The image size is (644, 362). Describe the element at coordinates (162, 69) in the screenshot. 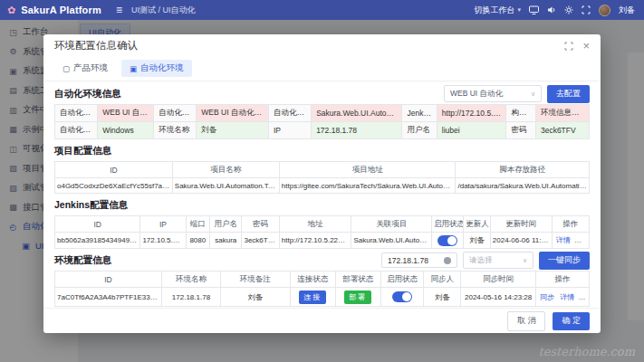

I see `tab-label: 自动化环境` at that location.